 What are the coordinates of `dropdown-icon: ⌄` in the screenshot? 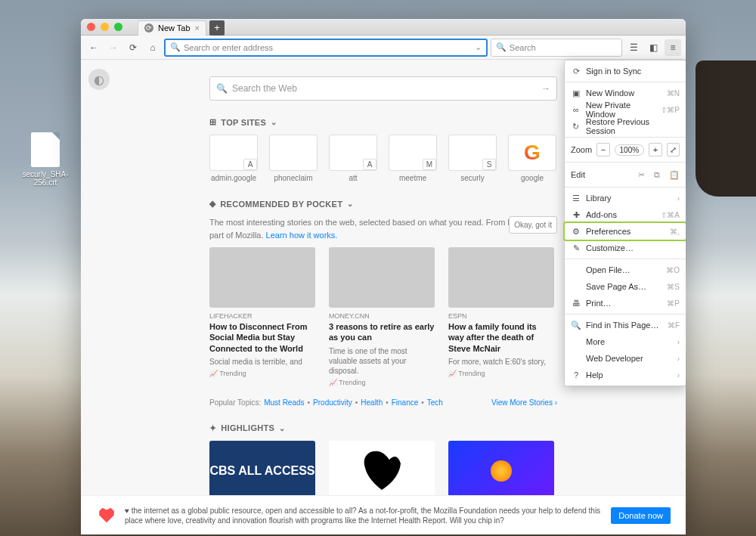 It's located at (478, 47).